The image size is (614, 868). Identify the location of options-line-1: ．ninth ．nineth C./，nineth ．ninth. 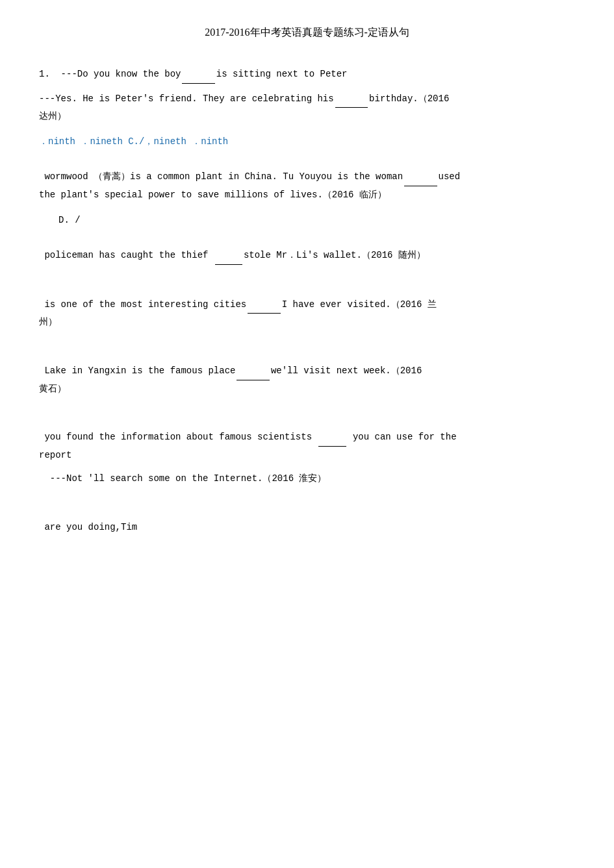
(307, 142).